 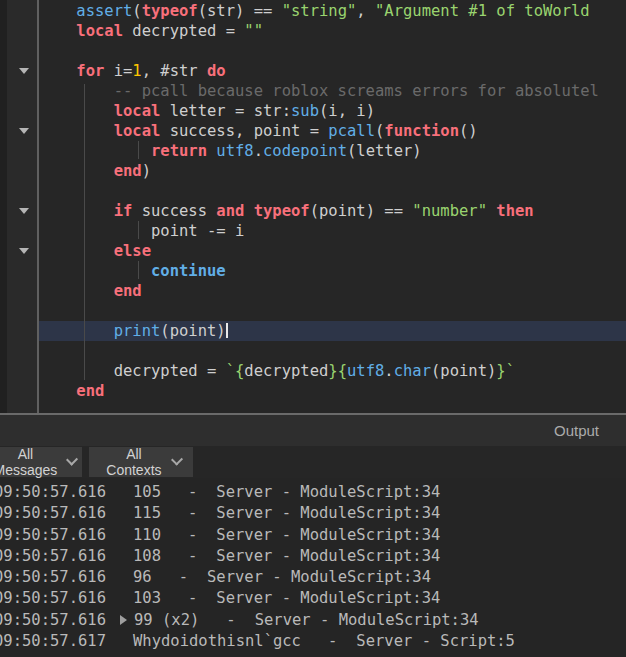 What do you see at coordinates (313, 536) in the screenshot?
I see `log-row: 09:50:57.616110-Server - ModuleScript:34` at bounding box center [313, 536].